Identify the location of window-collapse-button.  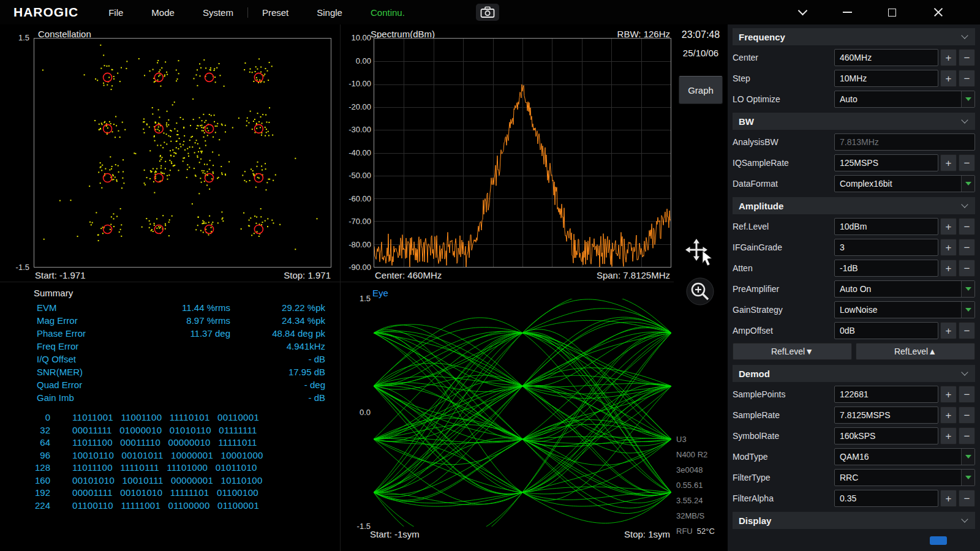
(802, 12).